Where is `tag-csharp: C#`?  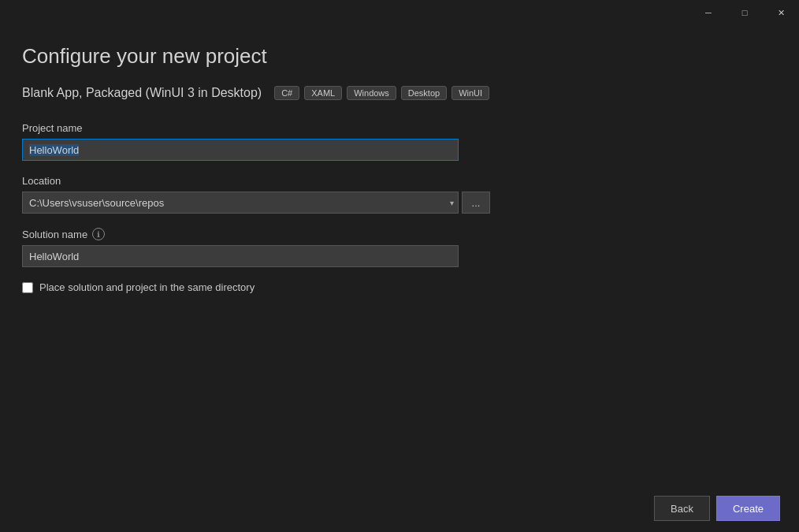 tag-csharp: C# is located at coordinates (287, 93).